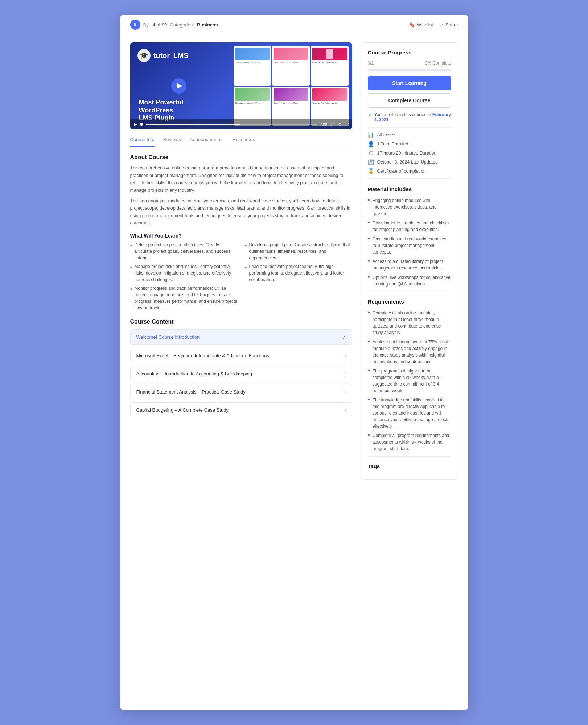 The height and width of the screenshot is (725, 588). What do you see at coordinates (301, 251) in the screenshot?
I see `learn-text-3: Develop a project plan: Create a structu…` at bounding box center [301, 251].